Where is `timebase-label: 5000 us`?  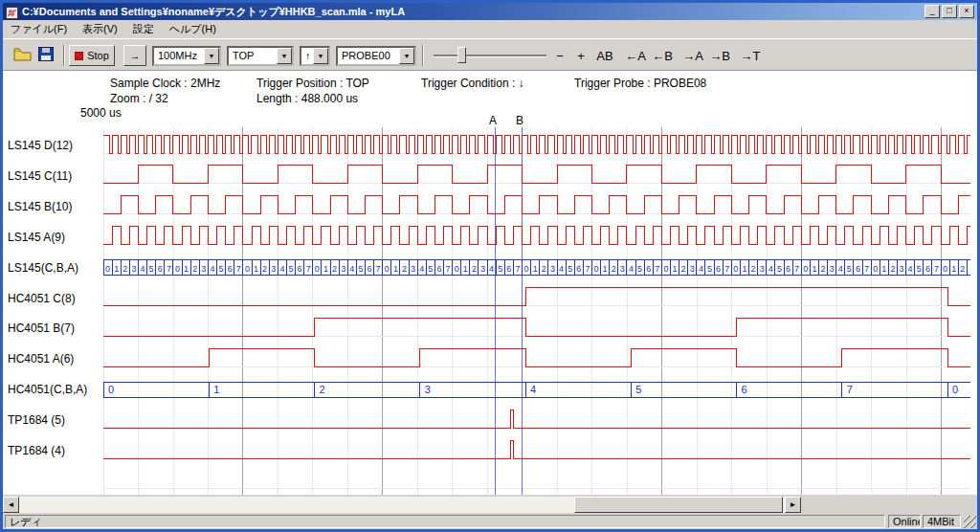
timebase-label: 5000 us is located at coordinates (101, 113).